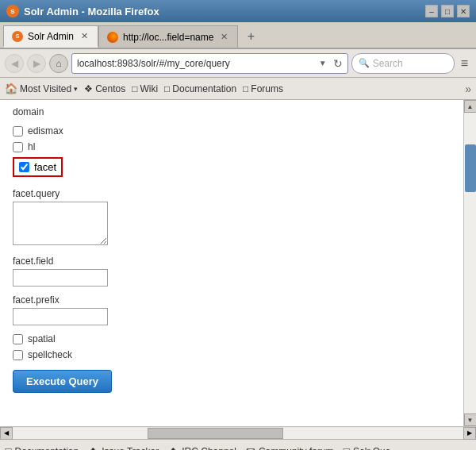 The width and height of the screenshot is (476, 450). I want to click on status-irc-channel: ❖ IRC Channel, so click(202, 448).